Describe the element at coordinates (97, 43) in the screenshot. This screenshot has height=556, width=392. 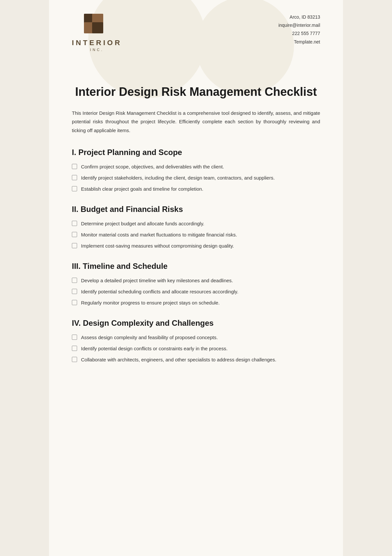
I see `company-name: INTERIOR` at that location.